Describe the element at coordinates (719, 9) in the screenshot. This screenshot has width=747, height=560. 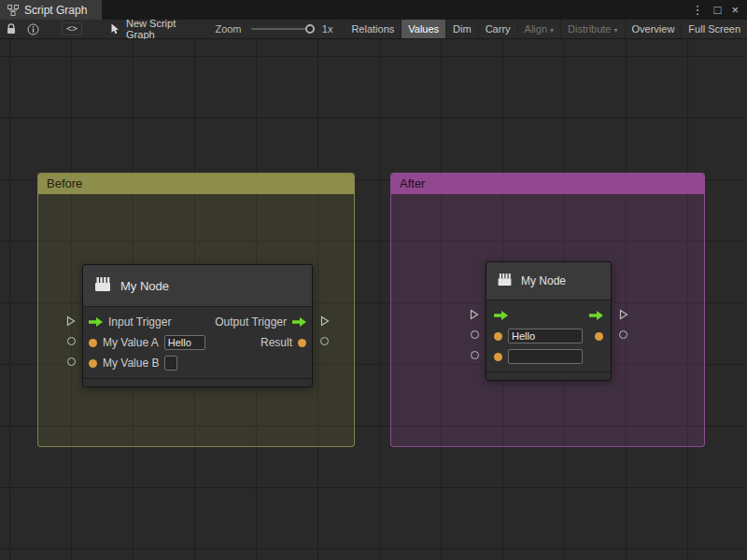
I see `window-controls: ⋮ □ ×` at that location.